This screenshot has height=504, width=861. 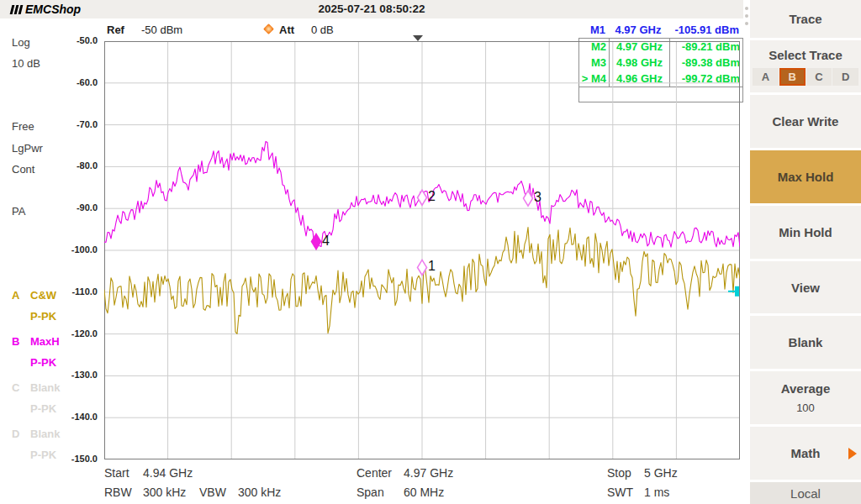 I want to click on preamp-label: PA, so click(x=18, y=212).